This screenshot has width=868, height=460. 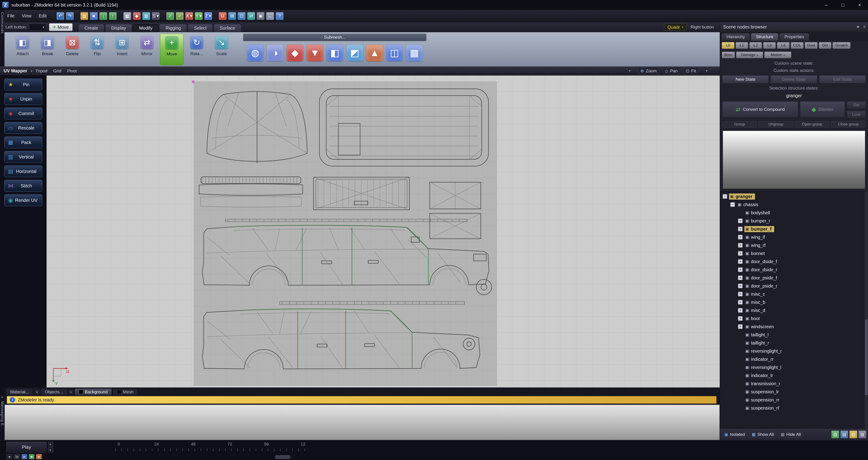 I want to click on submesh-bevel-icon: ◫, so click(x=394, y=53).